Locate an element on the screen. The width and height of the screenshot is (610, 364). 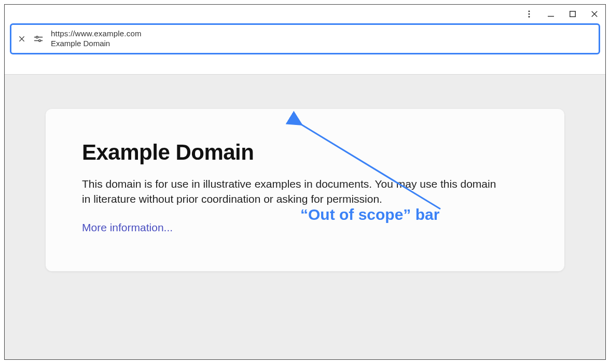
address-page-title: Example Domain is located at coordinates (96, 44).